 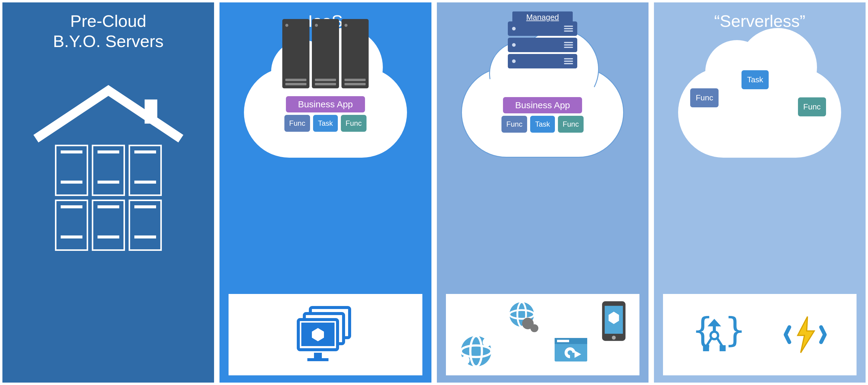 What do you see at coordinates (108, 165) in the screenshot?
I see `house-diagram` at bounding box center [108, 165].